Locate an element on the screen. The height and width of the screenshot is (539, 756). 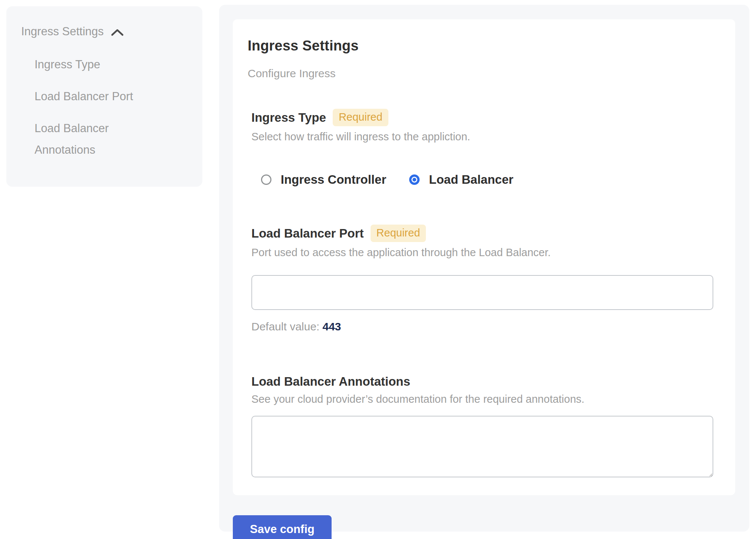
field-help-ingress-type: Select how traffic will ingress to the a… is located at coordinates (486, 137).